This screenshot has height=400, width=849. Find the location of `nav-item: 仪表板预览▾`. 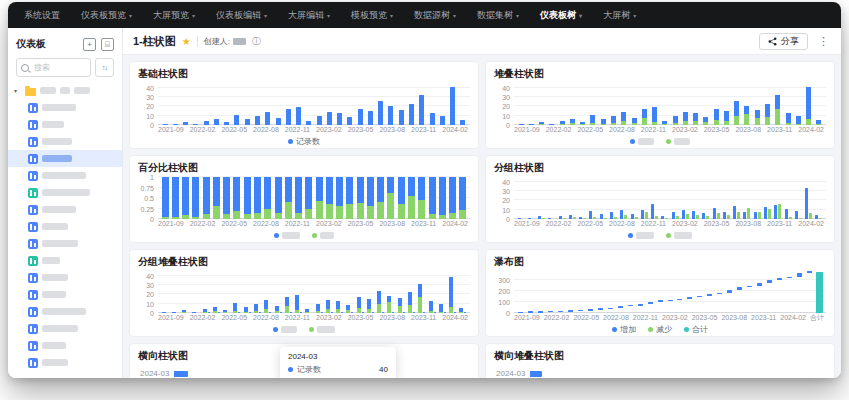

nav-item: 仪表板预览▾ is located at coordinates (106, 16).